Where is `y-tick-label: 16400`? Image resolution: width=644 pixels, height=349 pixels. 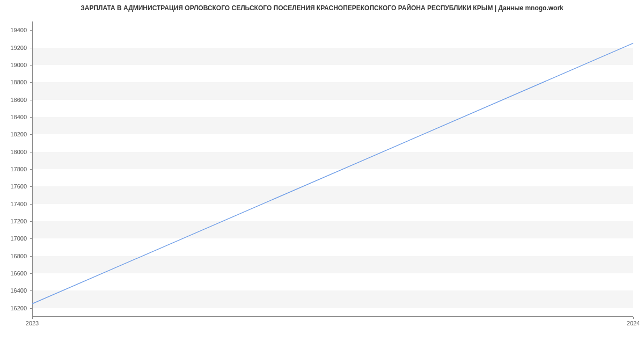 y-tick-label: 16400 is located at coordinates (18, 290).